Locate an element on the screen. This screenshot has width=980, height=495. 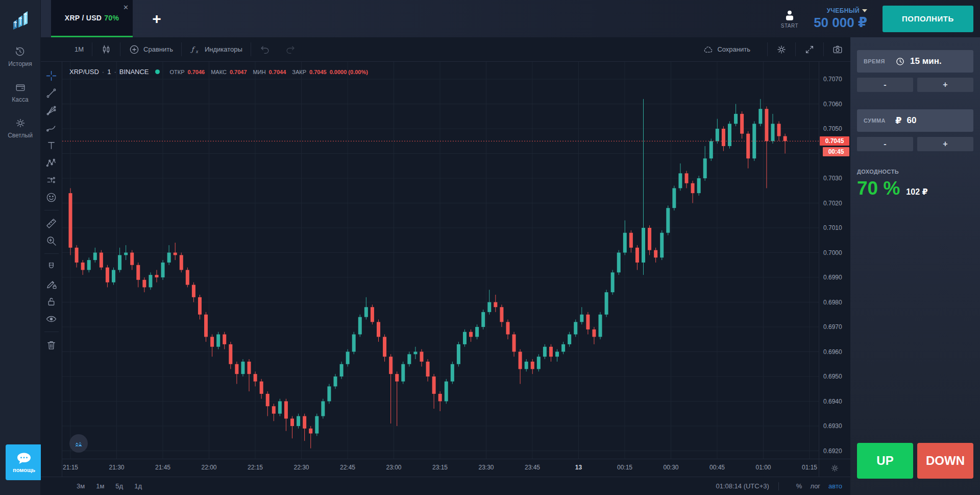
history-icon is located at coordinates (20, 52).